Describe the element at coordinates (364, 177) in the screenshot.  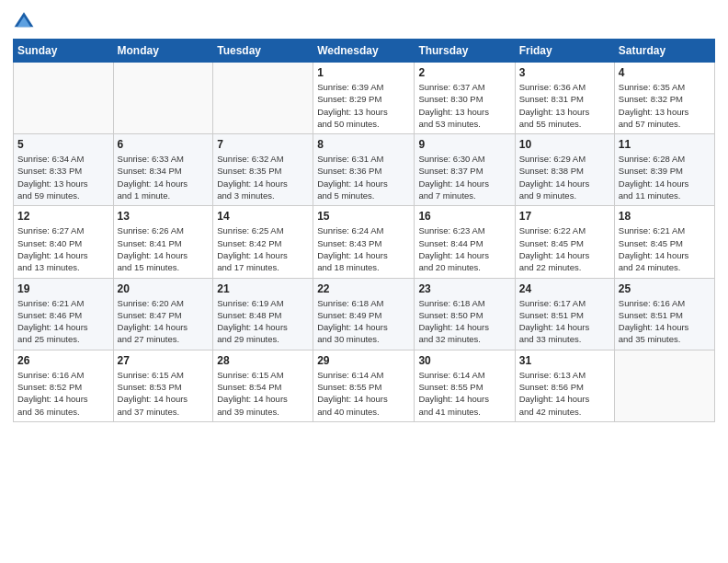
I see `day-info: Sunrise: 6:31 AMSunset: 8:36 PMDaylight:…` at that location.